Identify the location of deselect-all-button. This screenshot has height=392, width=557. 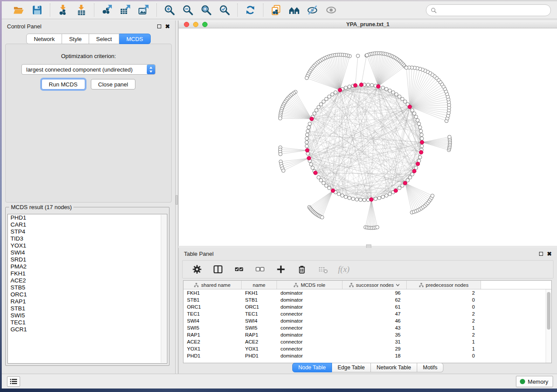
(260, 269).